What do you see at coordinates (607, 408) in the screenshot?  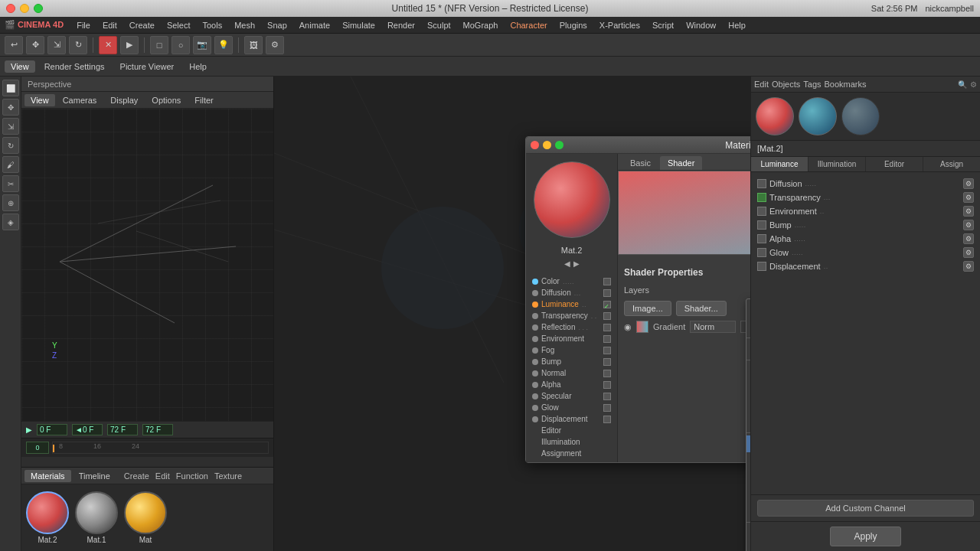 I see `prop-glow-check` at bounding box center [607, 408].